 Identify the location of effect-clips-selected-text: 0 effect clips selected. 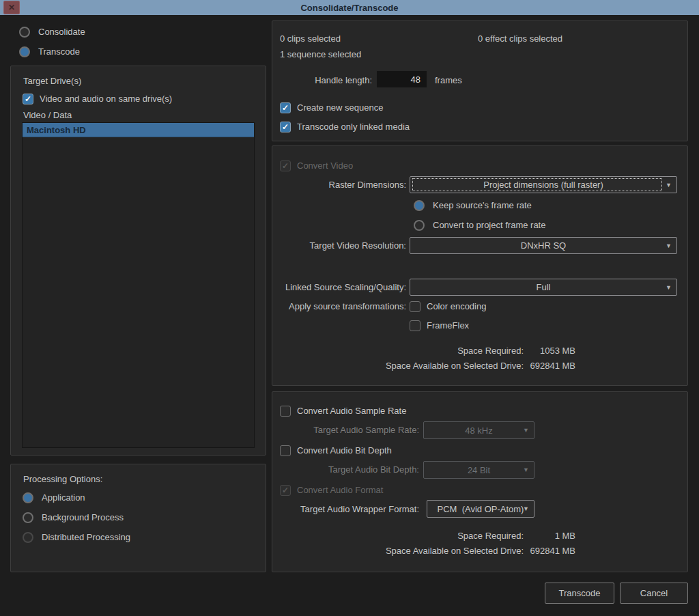
(520, 38).